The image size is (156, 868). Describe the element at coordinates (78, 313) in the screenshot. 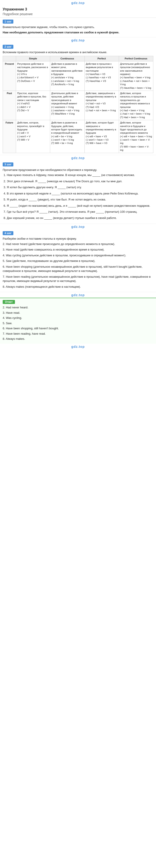

I see `answer-item-2: 3. Have read.` at that location.